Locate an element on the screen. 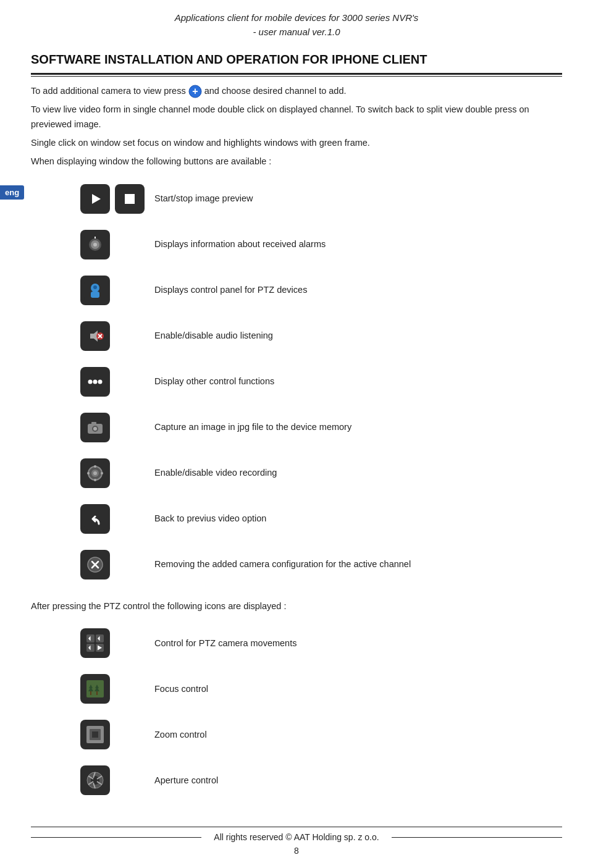 This screenshot has width=593, height=868. intro-text: To add additional camera to view press +… is located at coordinates (296, 123).